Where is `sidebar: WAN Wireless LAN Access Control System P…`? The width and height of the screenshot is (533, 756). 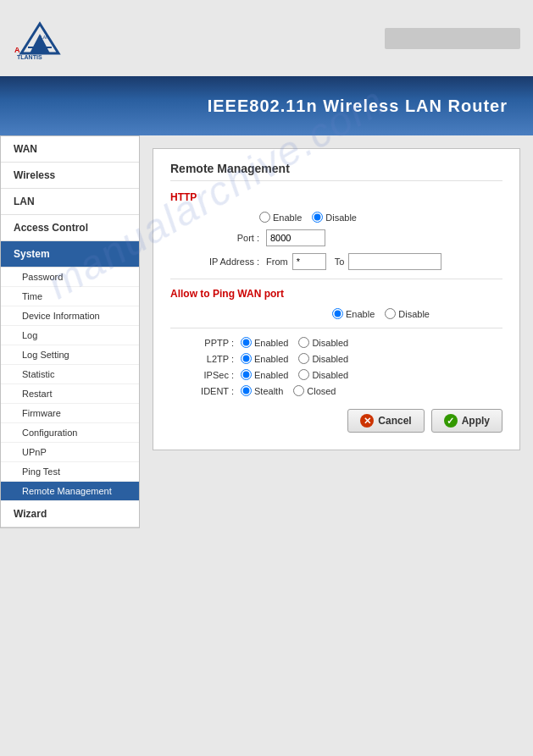 sidebar: WAN Wireless LAN Access Control System P… is located at coordinates (69, 332).